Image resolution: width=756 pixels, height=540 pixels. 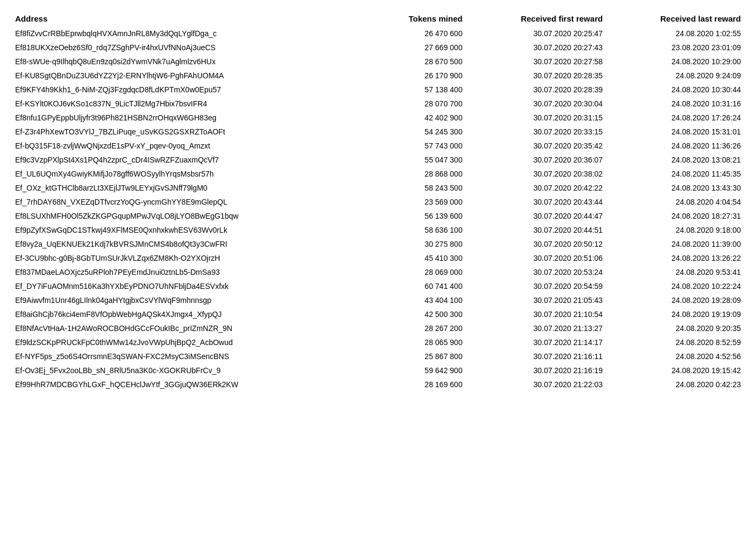 I want to click on cell-last-reward: 24.08.2020 18:27:31, so click(x=676, y=216).